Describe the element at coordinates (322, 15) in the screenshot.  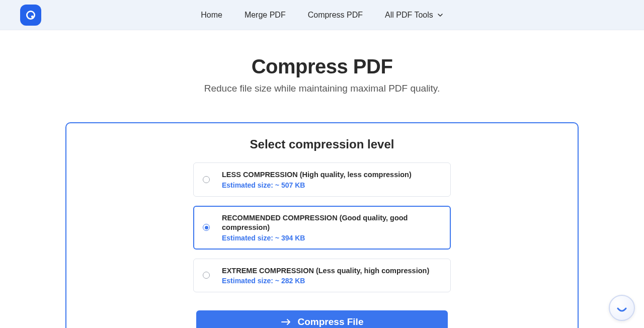
I see `main-nav: Home Merge PDF Compress PDF All PDF Tool…` at that location.